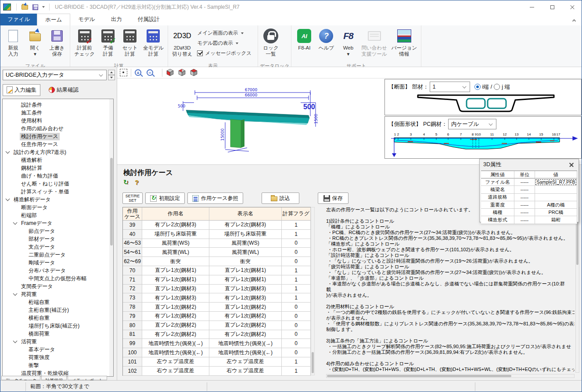 This screenshot has width=582, height=392. I want to click on help-icon: ?, so click(137, 182).